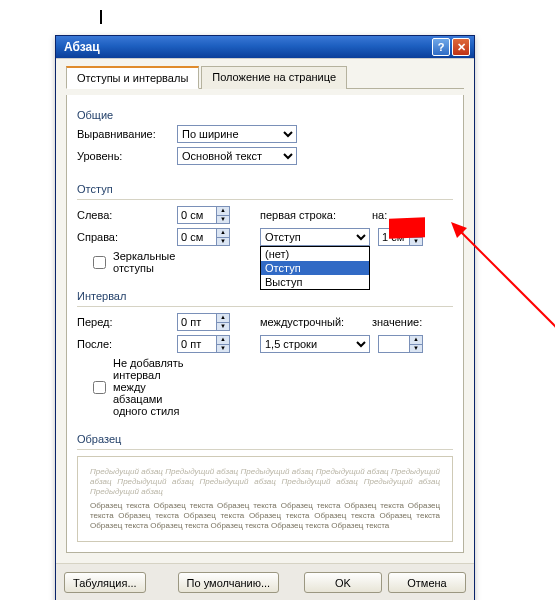 The image size is (555, 600). I want to click on alignment-label: Выравнивание:, so click(127, 134).